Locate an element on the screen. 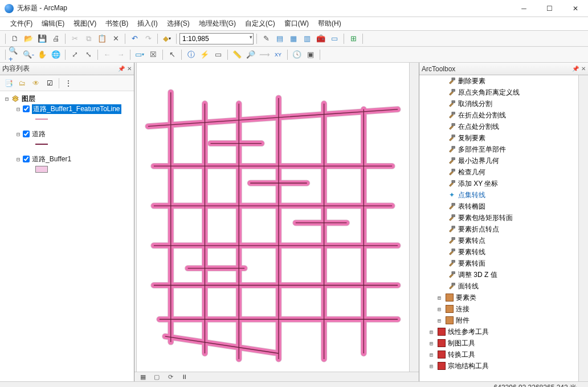 The width and height of the screenshot is (588, 387). pointer-button: ↖ is located at coordinates (172, 55).